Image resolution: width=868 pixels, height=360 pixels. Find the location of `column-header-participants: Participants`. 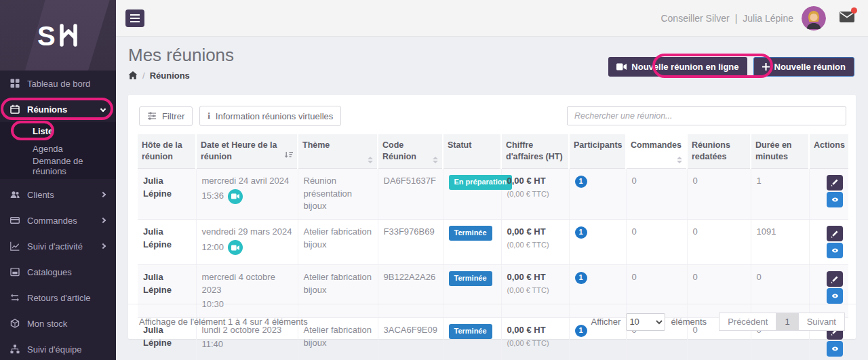

column-header-participants: Participants is located at coordinates (597, 151).